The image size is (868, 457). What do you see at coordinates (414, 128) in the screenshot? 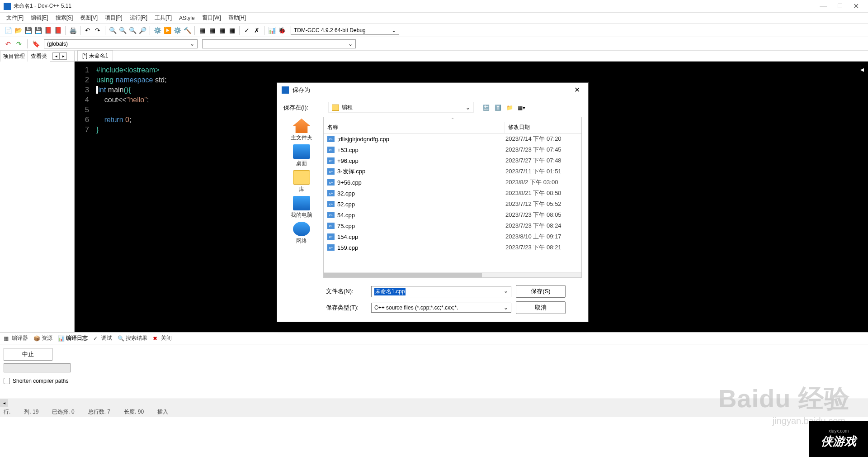
I see `header-name: 名称` at bounding box center [414, 128].